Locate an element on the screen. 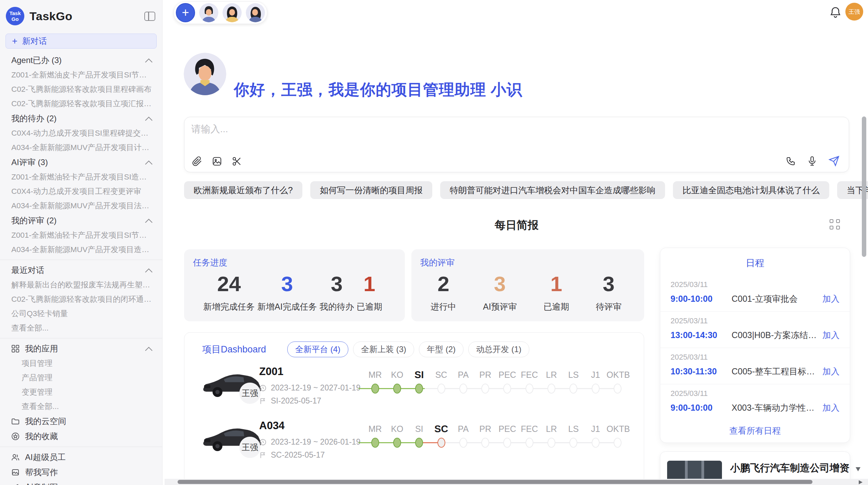 The width and height of the screenshot is (868, 485). task-progress-title: 任务进度 is located at coordinates (292, 262).